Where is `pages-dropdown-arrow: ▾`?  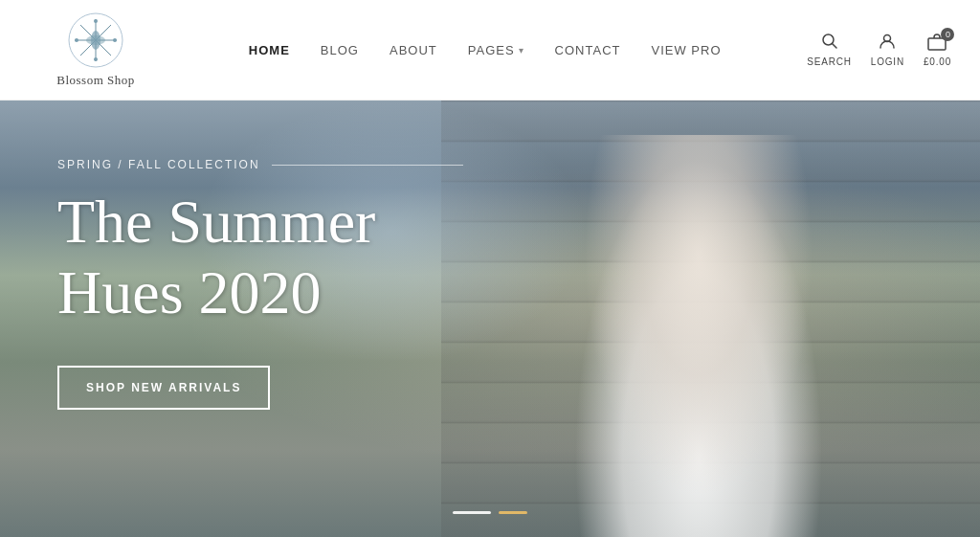 pages-dropdown-arrow: ▾ is located at coordinates (522, 50).